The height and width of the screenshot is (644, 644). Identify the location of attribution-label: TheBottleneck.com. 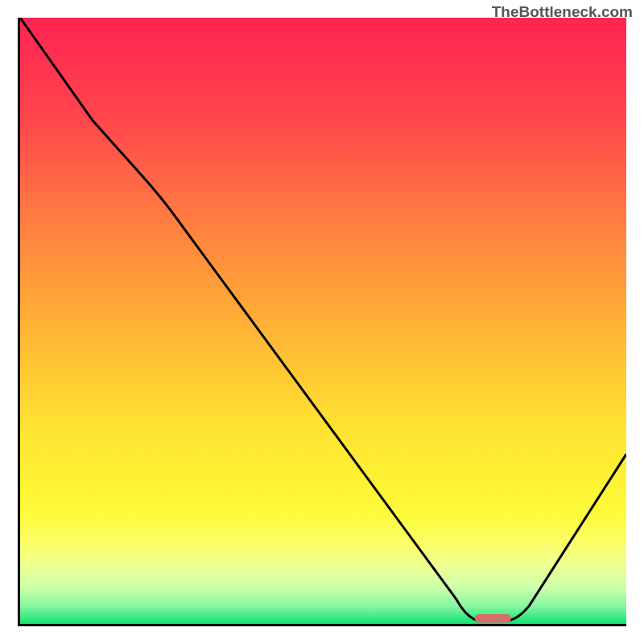
(562, 12).